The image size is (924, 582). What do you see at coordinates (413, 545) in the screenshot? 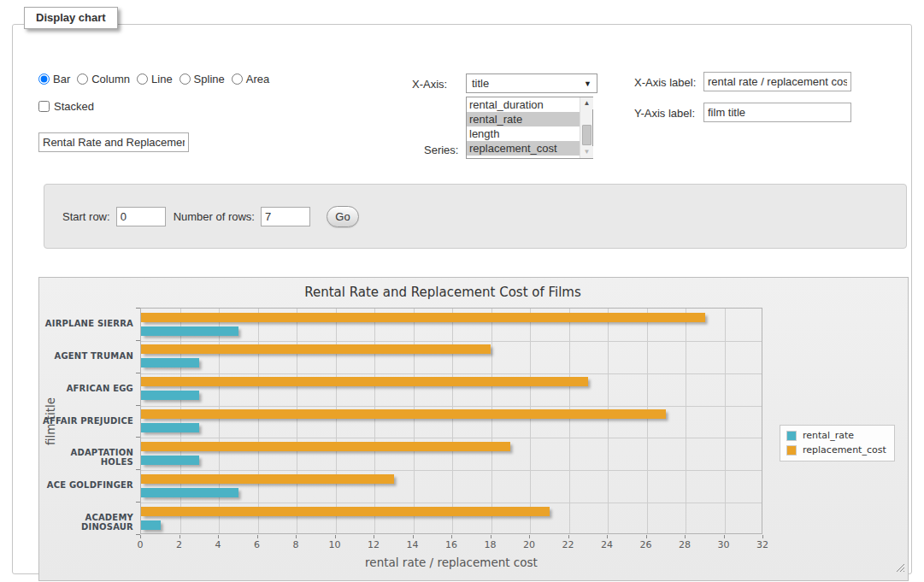
I see `x-tick-label: 14` at bounding box center [413, 545].